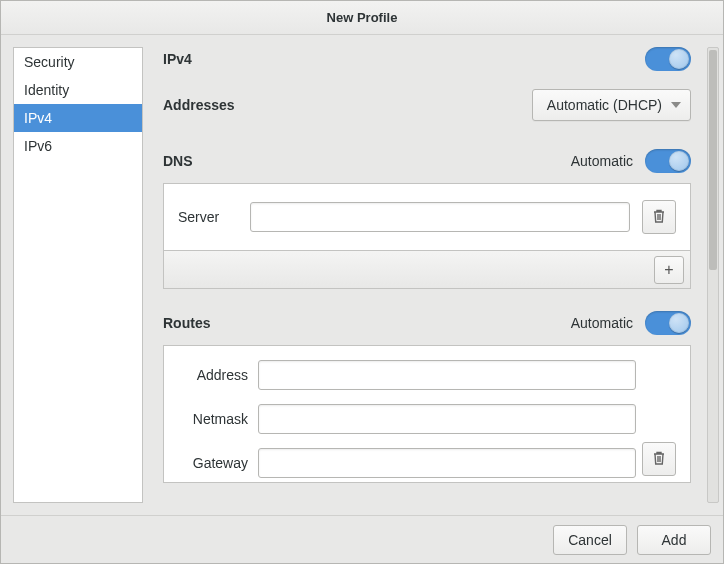 This screenshot has height=564, width=724. I want to click on routes-automatic-toggle, so click(668, 323).